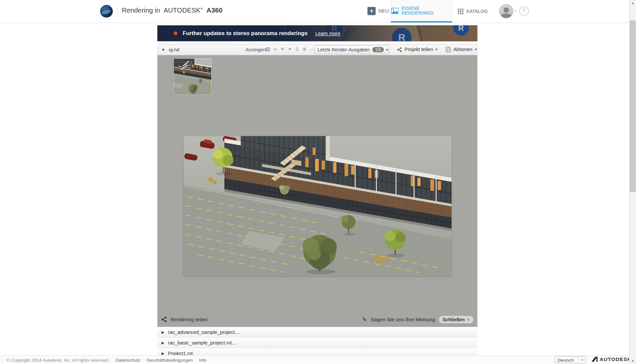 This screenshot has height=364, width=636. Describe the element at coordinates (524, 11) in the screenshot. I see `help-button: ?` at that location.